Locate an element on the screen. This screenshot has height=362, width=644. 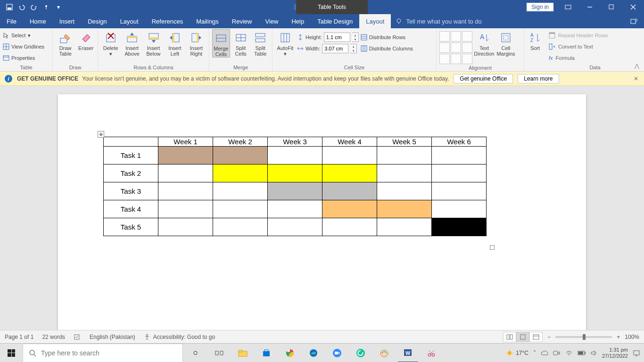
tab-view: View is located at coordinates (272, 21).